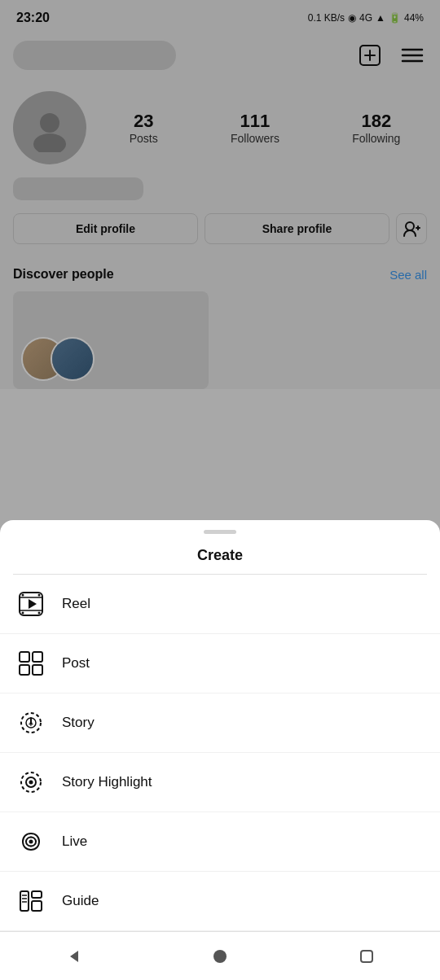 The image size is (440, 980). I want to click on story-label: Story, so click(78, 723).